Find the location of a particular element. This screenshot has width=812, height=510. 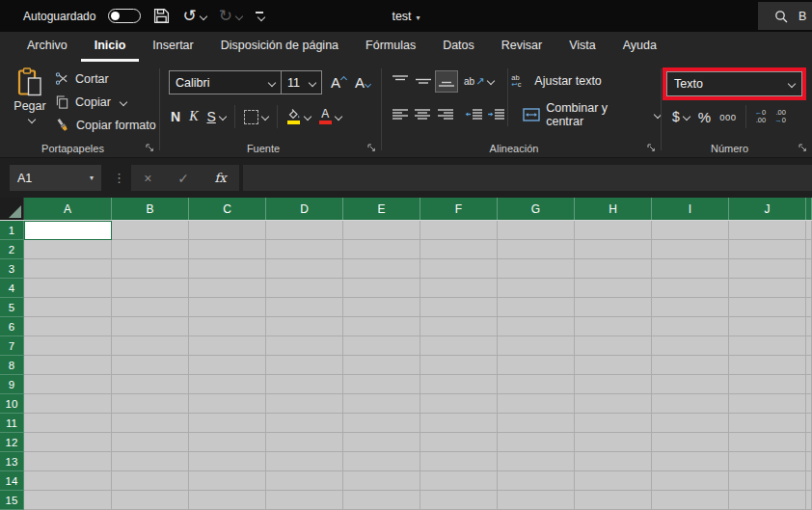

cell-F14 is located at coordinates (459, 481).